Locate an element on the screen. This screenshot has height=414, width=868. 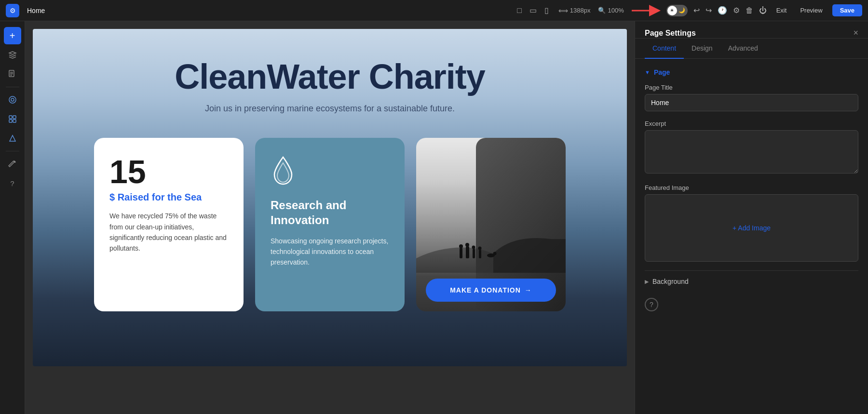
featured-image-label: Featured Image is located at coordinates (751, 188).